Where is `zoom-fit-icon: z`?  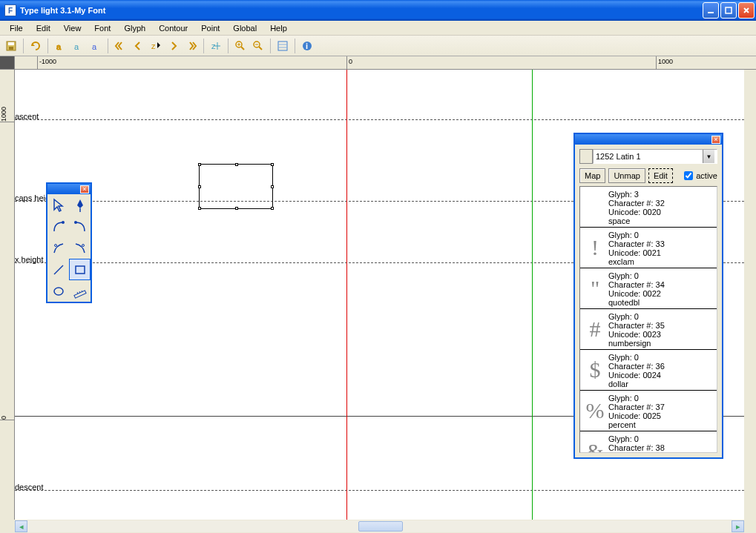 zoom-fit-icon: z is located at coordinates (216, 46).